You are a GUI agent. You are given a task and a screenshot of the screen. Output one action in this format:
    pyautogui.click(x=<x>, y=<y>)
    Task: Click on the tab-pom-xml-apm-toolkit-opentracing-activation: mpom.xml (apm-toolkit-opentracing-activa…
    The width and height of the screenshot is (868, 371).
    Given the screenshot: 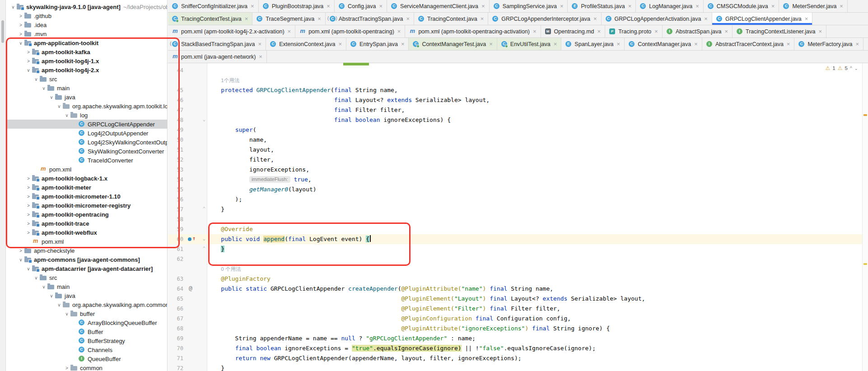 What is the action you would take?
    pyautogui.click(x=473, y=32)
    